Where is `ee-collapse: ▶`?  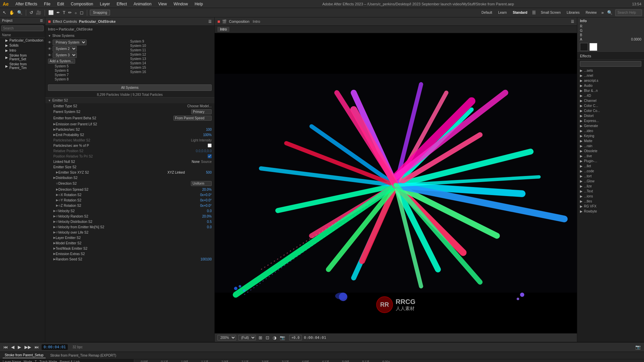
ee-collapse: ▶ is located at coordinates (54, 254).